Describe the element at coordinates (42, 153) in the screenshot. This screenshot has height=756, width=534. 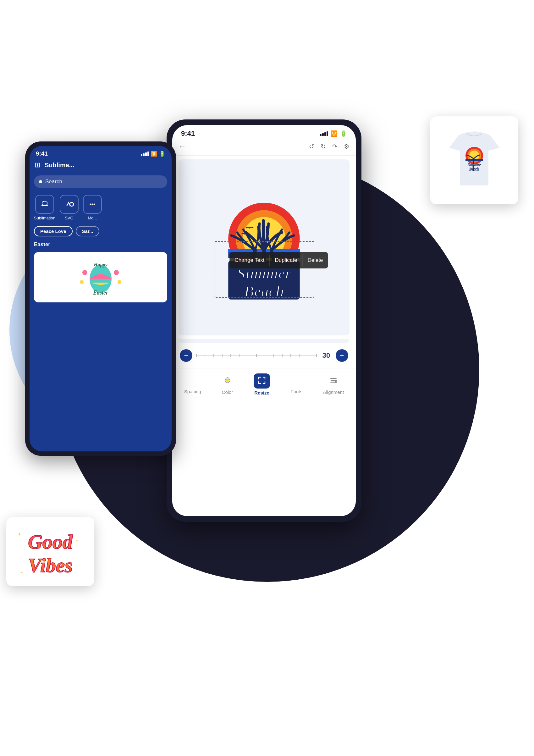
I see `back-phone-time: 9:41` at that location.